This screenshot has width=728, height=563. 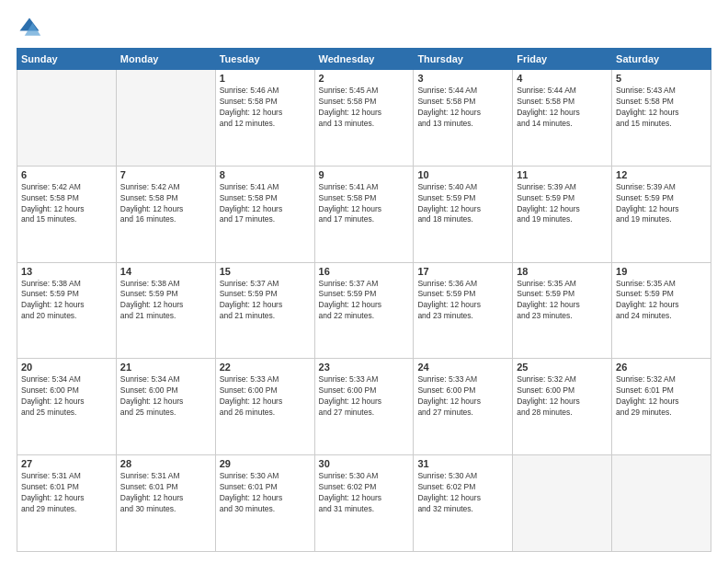 What do you see at coordinates (563, 407) in the screenshot?
I see `calendar-cell: 25Sunrise: 5:32 AM Sunset: 6:00 PM Dayli…` at bounding box center [563, 407].